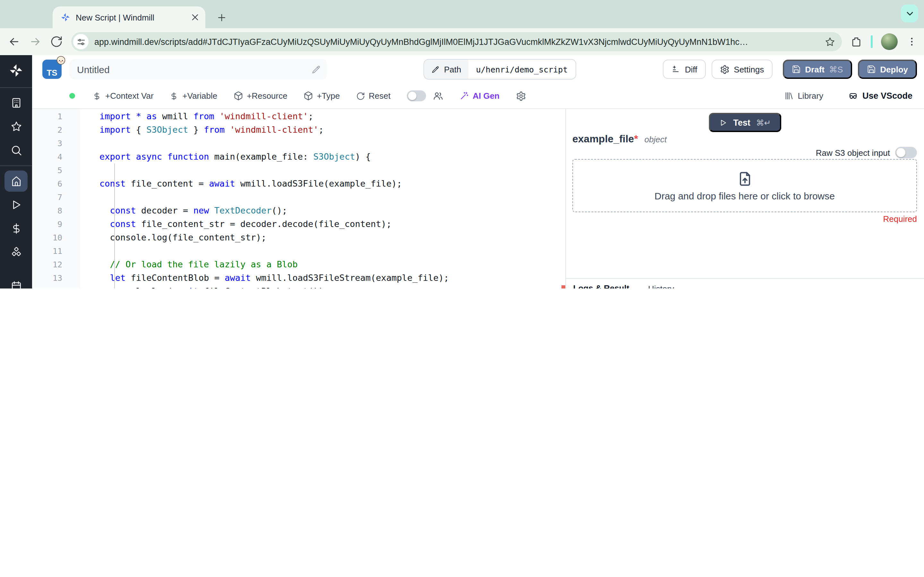 This screenshot has height=577, width=924. What do you see at coordinates (804, 96) in the screenshot?
I see `library-button: Library` at bounding box center [804, 96].